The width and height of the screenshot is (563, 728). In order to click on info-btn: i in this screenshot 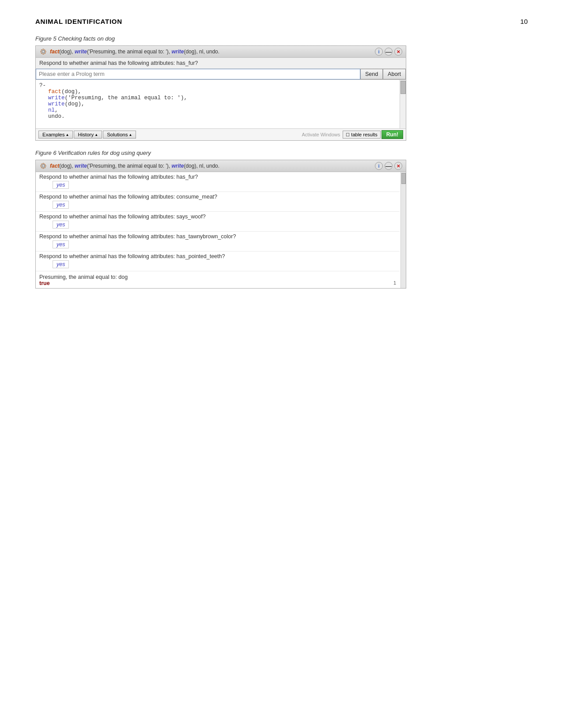, I will do `click(379, 52)`.